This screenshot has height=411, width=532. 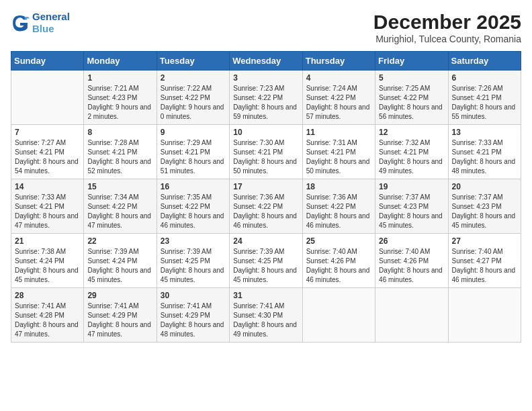 What do you see at coordinates (120, 241) in the screenshot?
I see `day-number: 22` at bounding box center [120, 241].